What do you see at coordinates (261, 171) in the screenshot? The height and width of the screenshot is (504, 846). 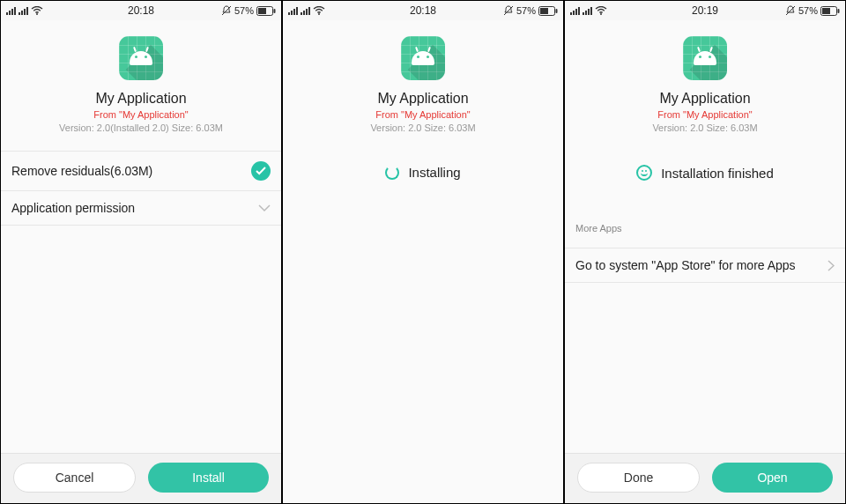 I see `check-icon` at bounding box center [261, 171].